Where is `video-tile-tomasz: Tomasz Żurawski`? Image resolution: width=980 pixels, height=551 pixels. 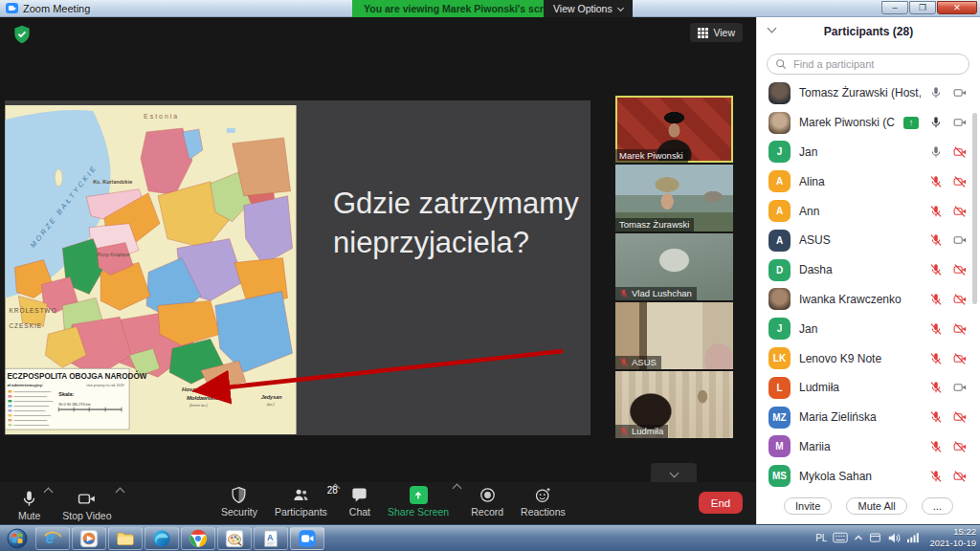 video-tile-tomasz: Tomasz Żurawski is located at coordinates (674, 198).